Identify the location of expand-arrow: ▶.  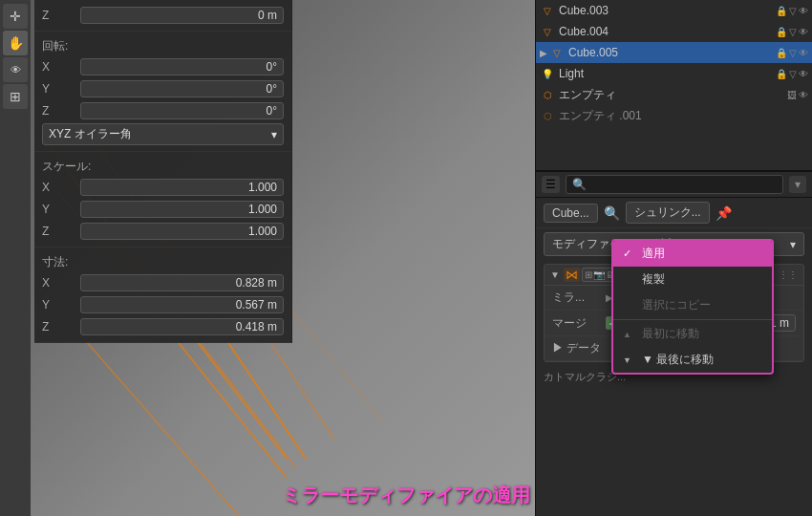
(544, 54).